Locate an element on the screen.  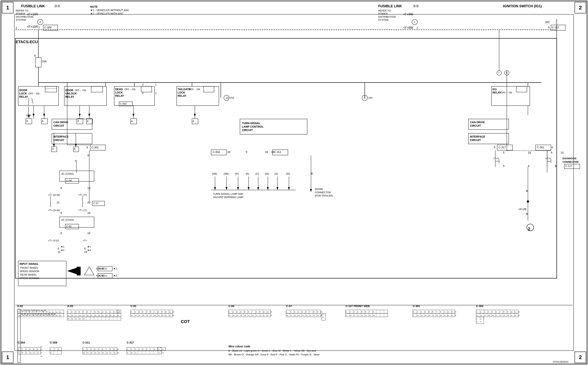
svg-text: C-317 is located at coordinates (130, 343).